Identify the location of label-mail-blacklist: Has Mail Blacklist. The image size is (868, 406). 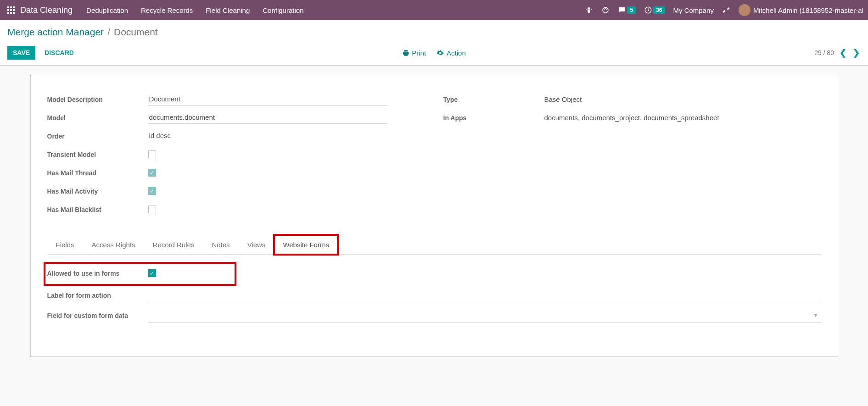
(98, 208).